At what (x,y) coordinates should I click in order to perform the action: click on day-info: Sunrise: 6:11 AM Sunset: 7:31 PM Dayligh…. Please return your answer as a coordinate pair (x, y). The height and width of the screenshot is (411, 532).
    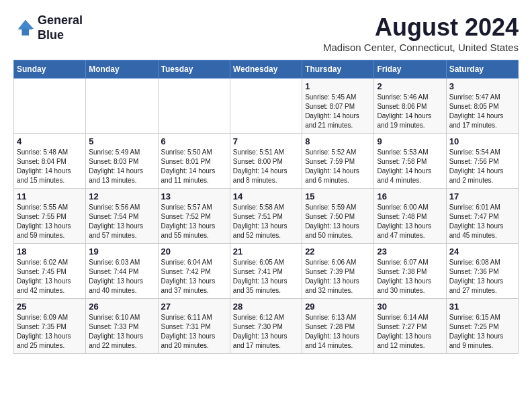
    Looking at the image, I should click on (194, 332).